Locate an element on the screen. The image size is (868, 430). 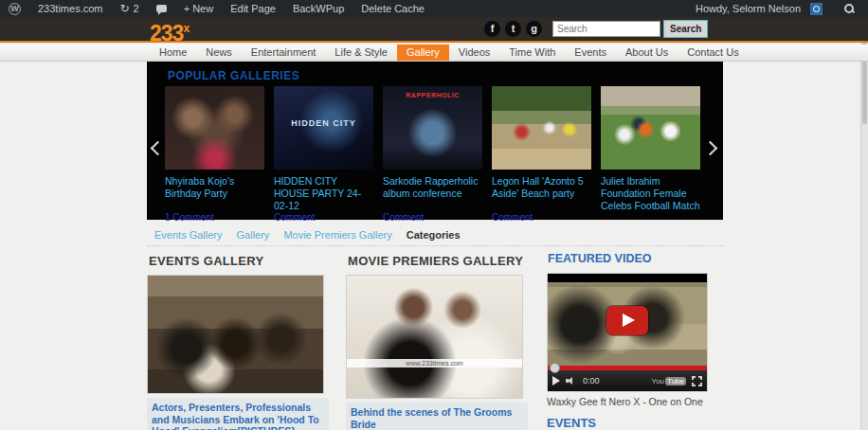
search-icon is located at coordinates (849, 9).